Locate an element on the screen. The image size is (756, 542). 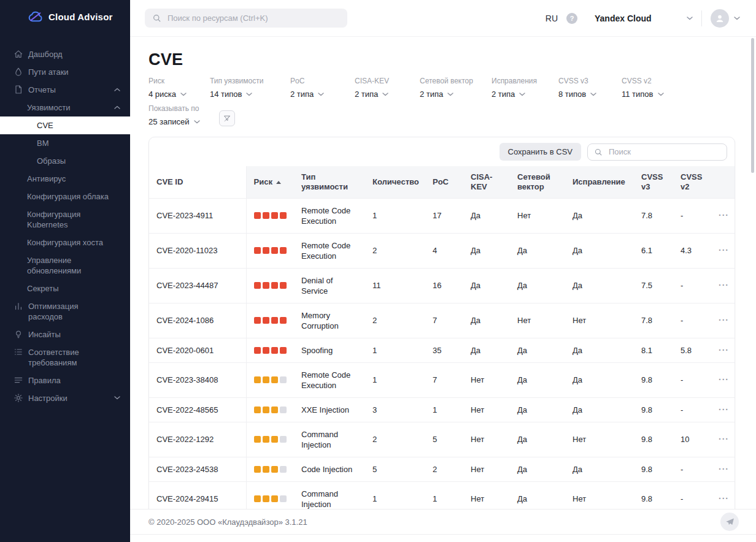
column-header-count: Количество is located at coordinates (395, 182).